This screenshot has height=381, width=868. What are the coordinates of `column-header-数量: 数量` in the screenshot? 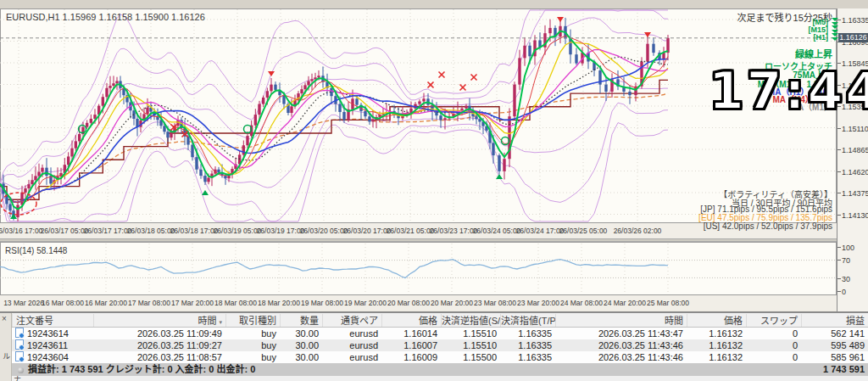 It's located at (301, 321).